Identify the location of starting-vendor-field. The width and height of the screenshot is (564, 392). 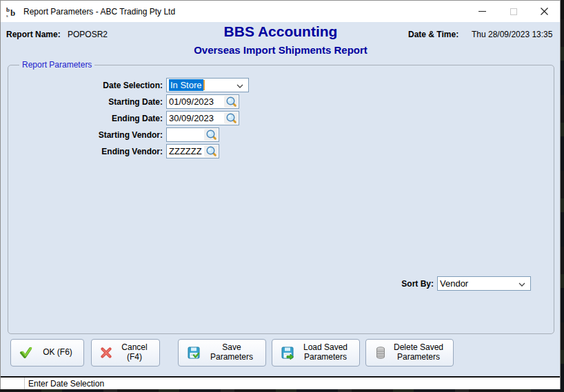
(193, 135).